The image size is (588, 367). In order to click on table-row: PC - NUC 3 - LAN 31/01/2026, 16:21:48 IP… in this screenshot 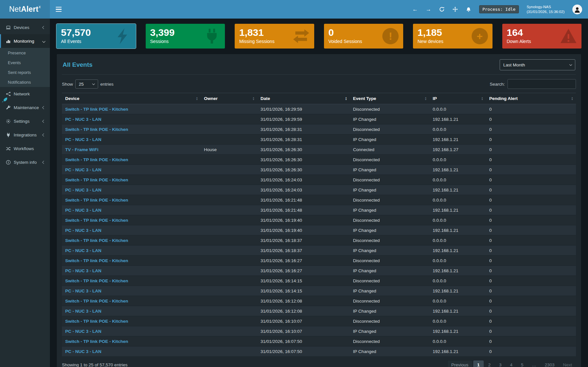, I will do `click(319, 210)`.